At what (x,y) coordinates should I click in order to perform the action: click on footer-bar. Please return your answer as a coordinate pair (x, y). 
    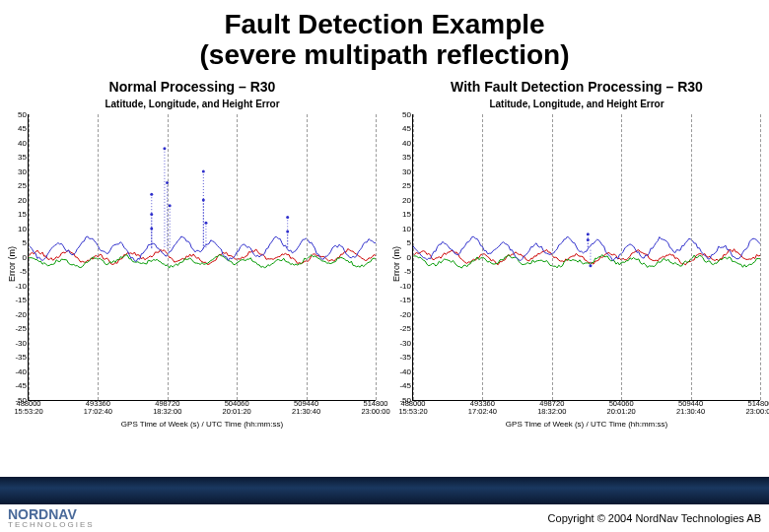
    Looking at the image, I should click on (384, 491).